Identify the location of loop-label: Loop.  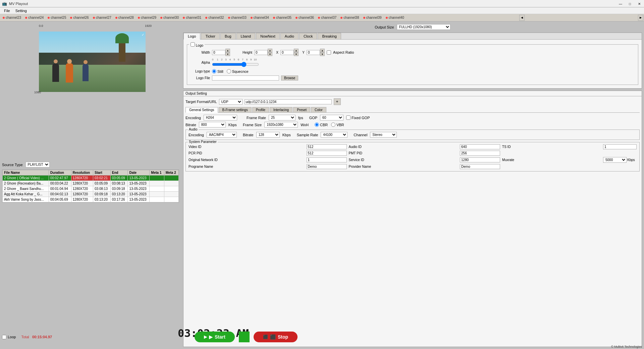
(12, 337).